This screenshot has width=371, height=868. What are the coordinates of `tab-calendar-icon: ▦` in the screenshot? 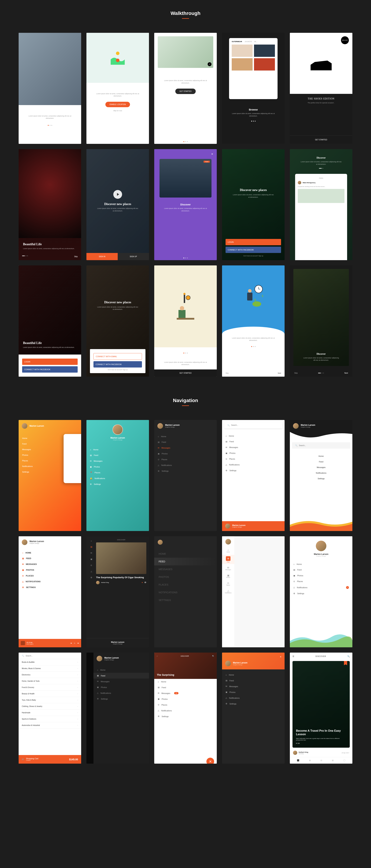 It's located at (333, 760).